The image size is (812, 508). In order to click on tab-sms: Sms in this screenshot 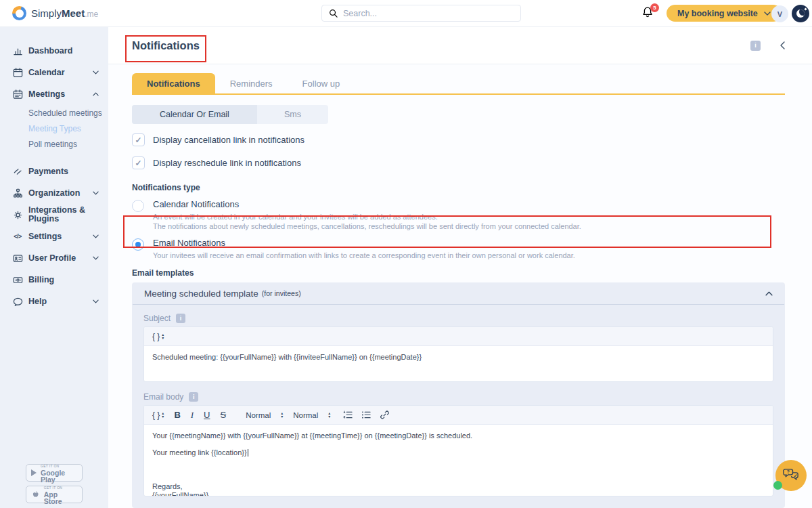, I will do `click(292, 114)`.